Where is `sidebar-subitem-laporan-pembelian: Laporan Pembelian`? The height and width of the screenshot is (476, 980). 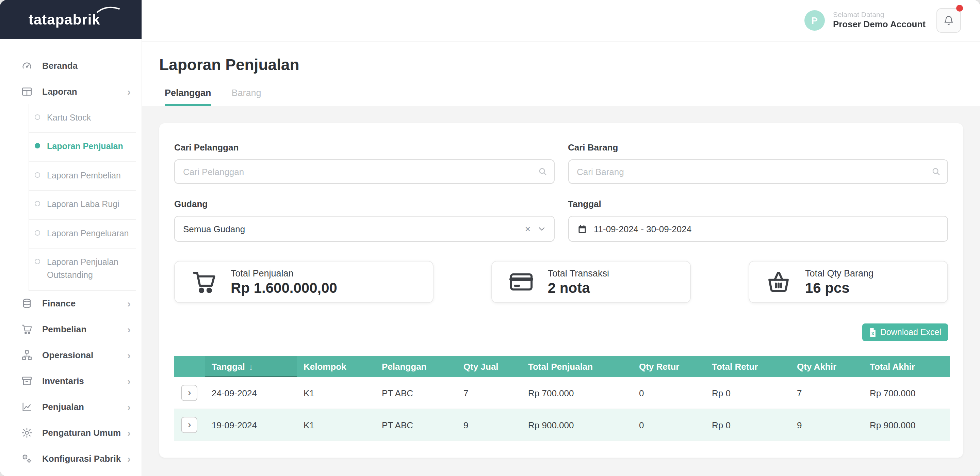
sidebar-subitem-laporan-pembelian: Laporan Pembelian is located at coordinates (83, 177).